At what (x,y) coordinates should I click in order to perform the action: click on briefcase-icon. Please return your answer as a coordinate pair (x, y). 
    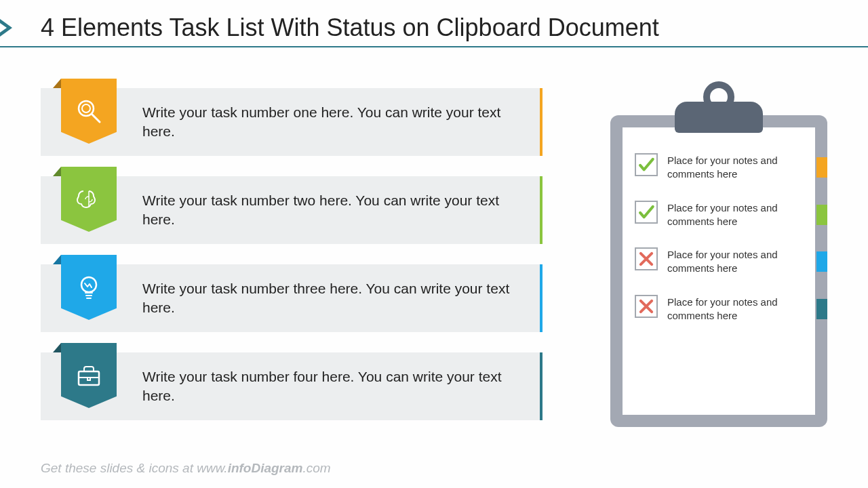
    Looking at the image, I should click on (89, 375).